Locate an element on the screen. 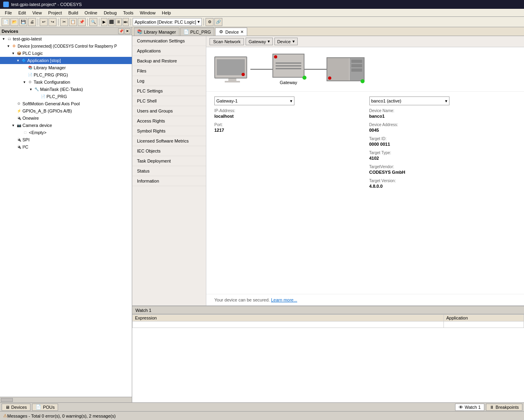 This screenshot has height=420, width=524. gw-line1 is located at coordinates (288, 63).